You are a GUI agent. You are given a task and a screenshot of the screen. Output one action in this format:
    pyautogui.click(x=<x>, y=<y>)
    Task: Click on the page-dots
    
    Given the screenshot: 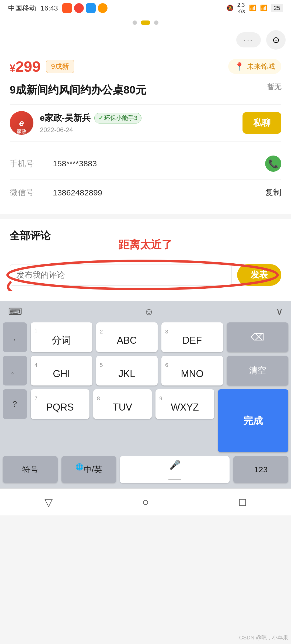 What is the action you would take?
    pyautogui.click(x=146, y=22)
    